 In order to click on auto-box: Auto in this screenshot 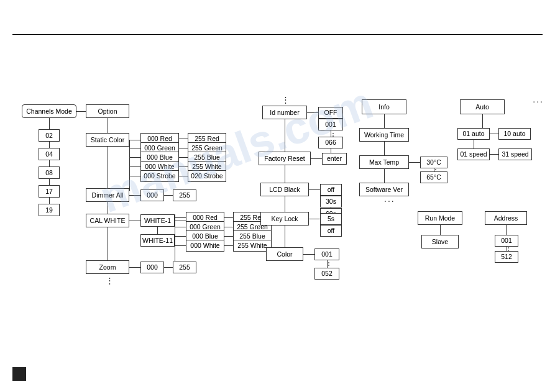, I will do `click(482, 107)`.